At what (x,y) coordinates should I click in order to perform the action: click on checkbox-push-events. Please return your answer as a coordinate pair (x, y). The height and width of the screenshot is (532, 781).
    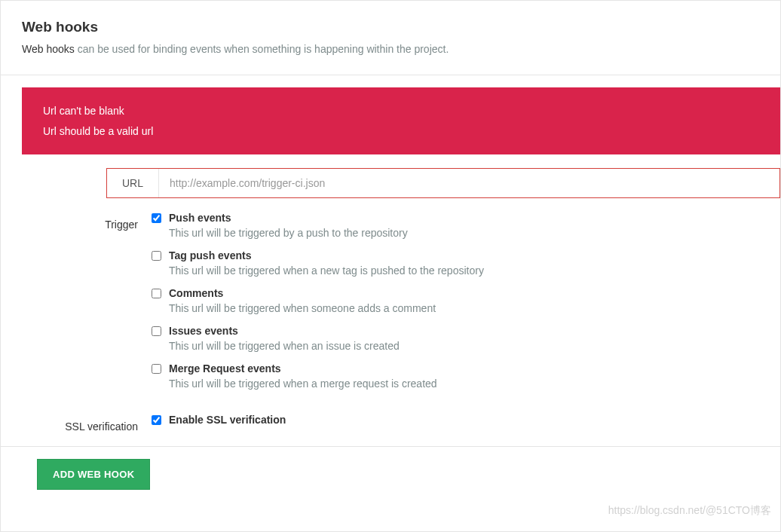
    Looking at the image, I should click on (157, 219).